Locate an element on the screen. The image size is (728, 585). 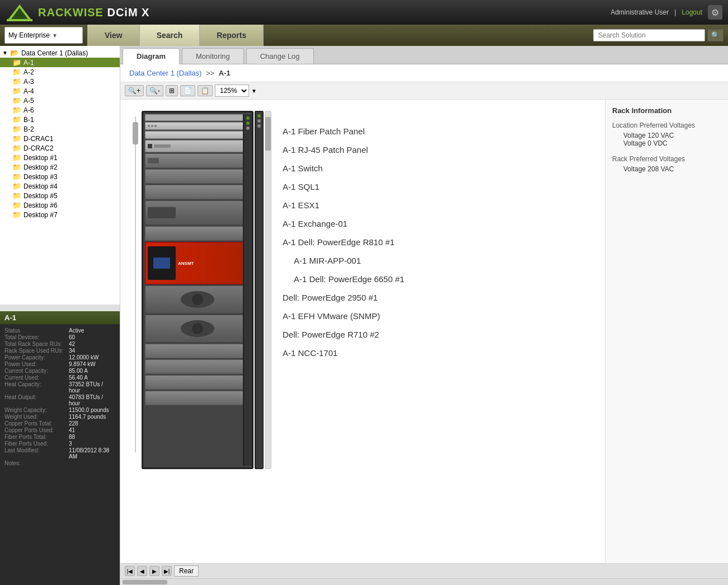
tree-node-rack-a-4: 📁A-4 is located at coordinates (60, 91).